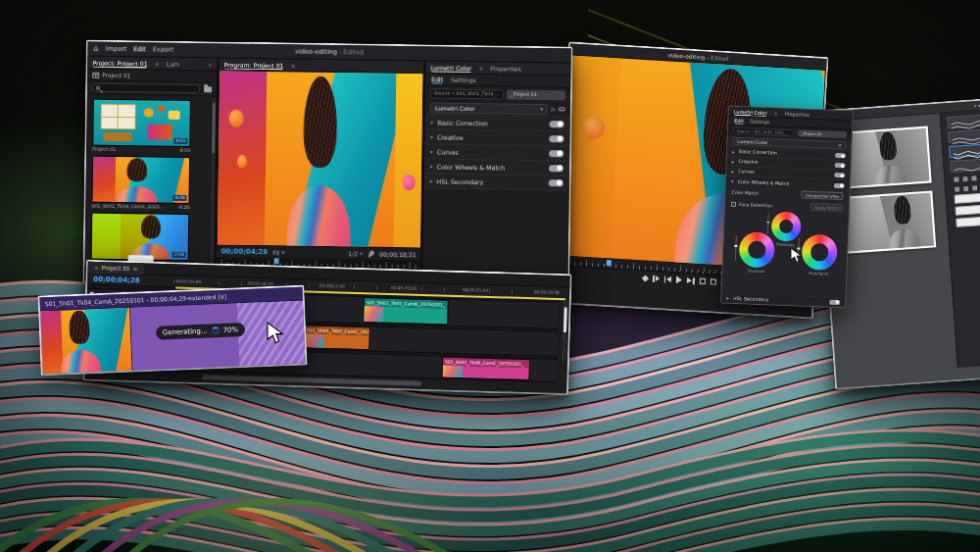  I want to click on timeline-vscrollbar, so click(564, 331).